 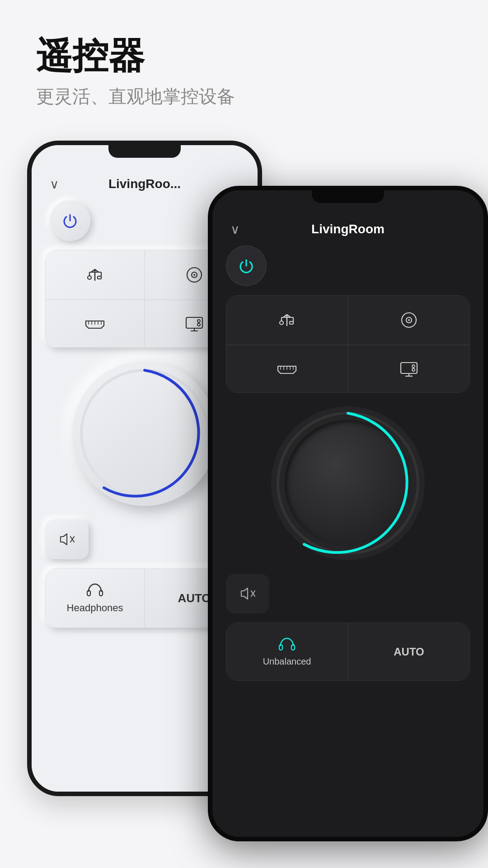 I want to click on headphones-label-dark: Unbalanced, so click(x=287, y=662).